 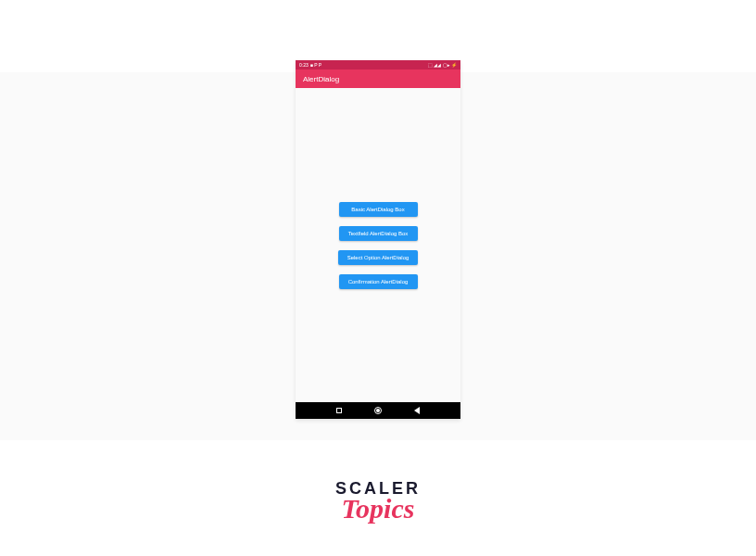 I want to click on circle-icon, so click(x=378, y=411).